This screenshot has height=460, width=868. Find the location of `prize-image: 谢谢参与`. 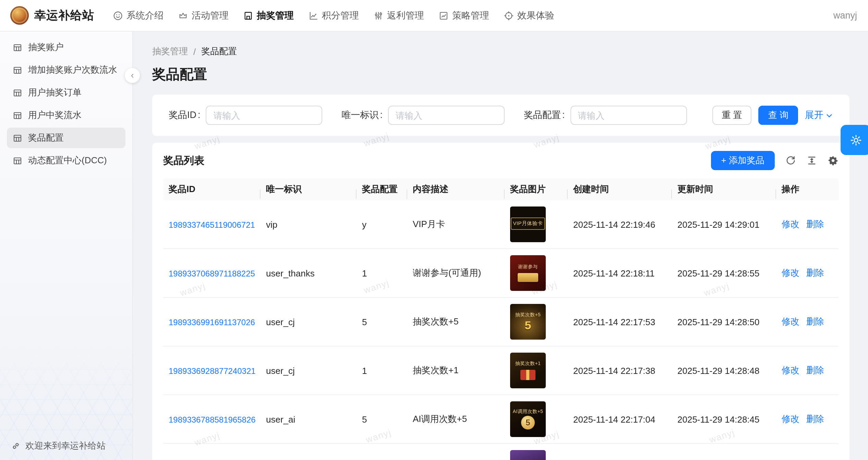

prize-image: 谢谢参与 is located at coordinates (528, 273).